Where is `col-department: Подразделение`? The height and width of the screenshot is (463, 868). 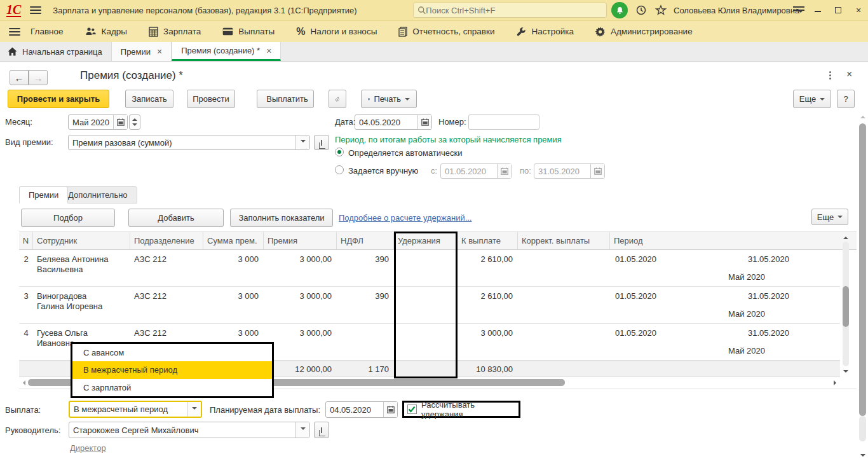
col-department: Подразделение is located at coordinates (166, 240).